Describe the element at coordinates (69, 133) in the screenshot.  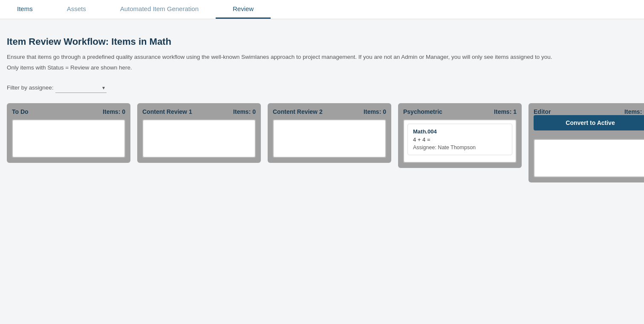
I see `lane-to-do: To DoItems: 0` at that location.